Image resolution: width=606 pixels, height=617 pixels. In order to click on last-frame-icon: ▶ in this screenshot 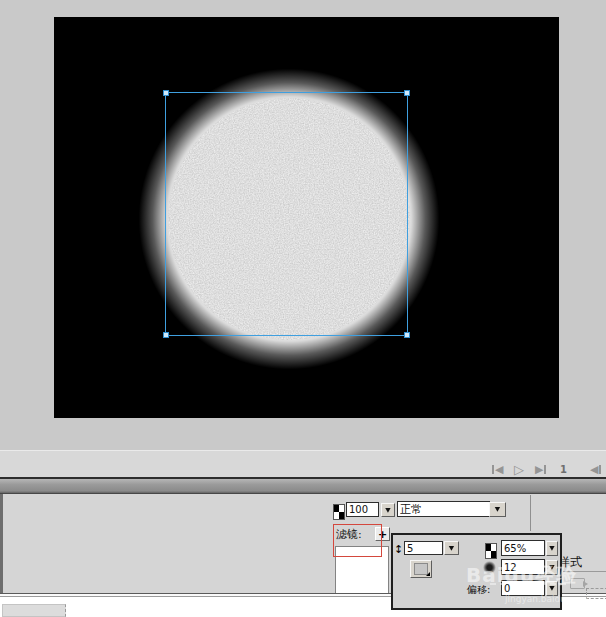, I will do `click(539, 470)`.